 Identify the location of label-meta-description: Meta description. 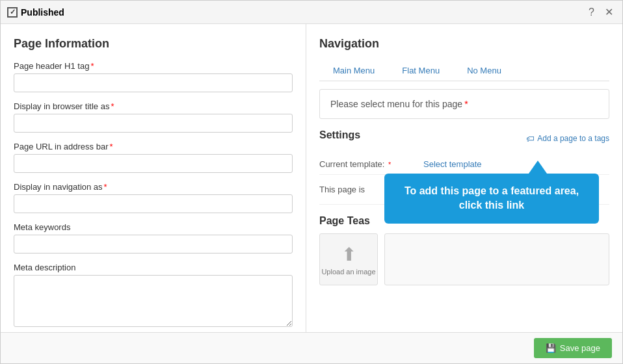
(153, 268).